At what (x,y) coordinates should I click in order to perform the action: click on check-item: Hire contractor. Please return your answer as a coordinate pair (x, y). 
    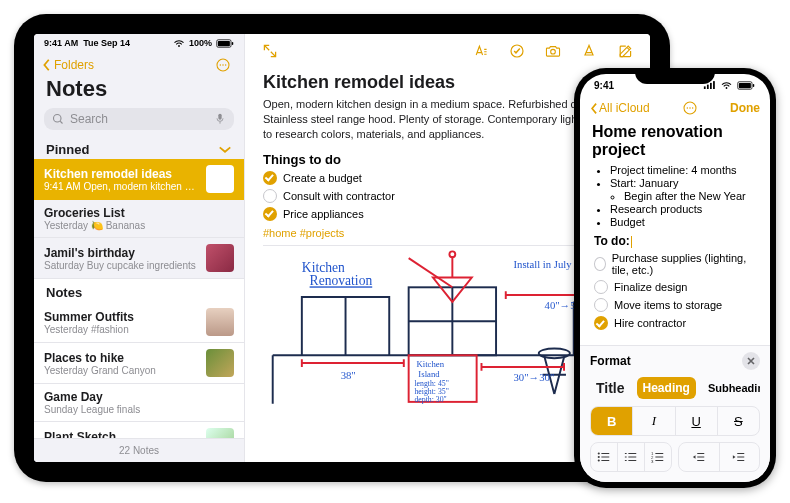
    Looking at the image, I should click on (675, 323).